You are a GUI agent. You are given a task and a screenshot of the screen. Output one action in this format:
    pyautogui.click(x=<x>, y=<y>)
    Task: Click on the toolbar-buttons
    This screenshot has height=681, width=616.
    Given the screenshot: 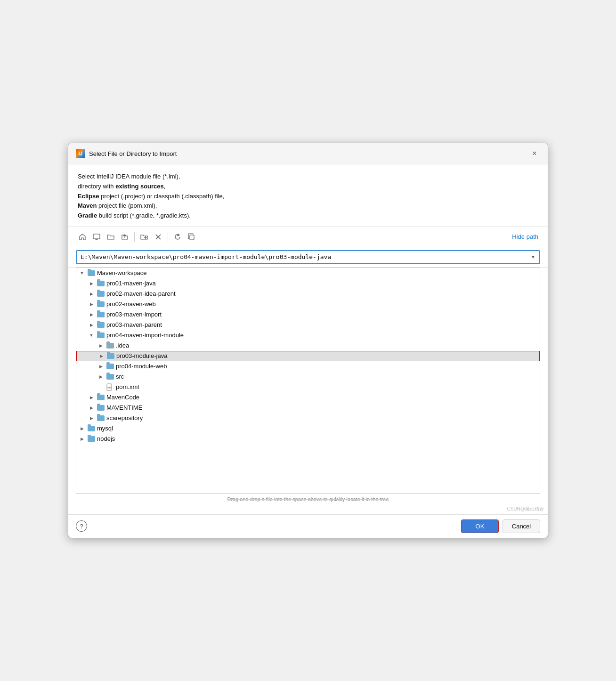 What is the action you would take?
    pyautogui.click(x=137, y=237)
    